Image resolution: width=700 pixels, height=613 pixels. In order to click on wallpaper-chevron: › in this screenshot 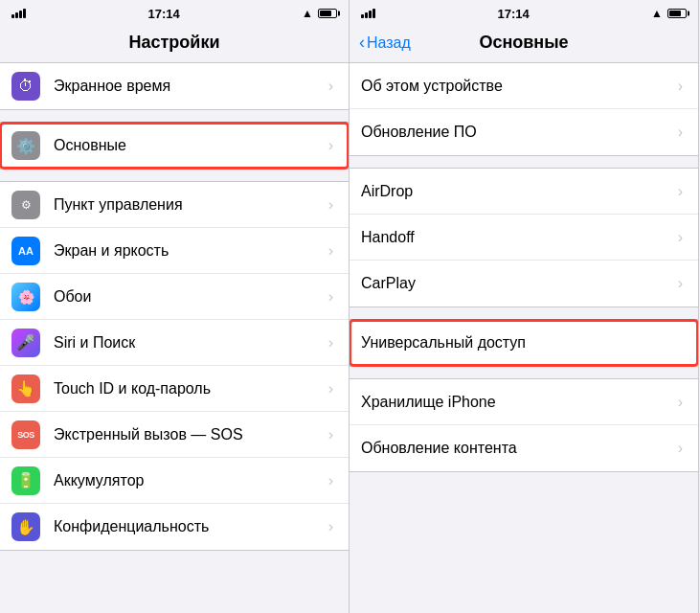, I will do `click(331, 297)`.